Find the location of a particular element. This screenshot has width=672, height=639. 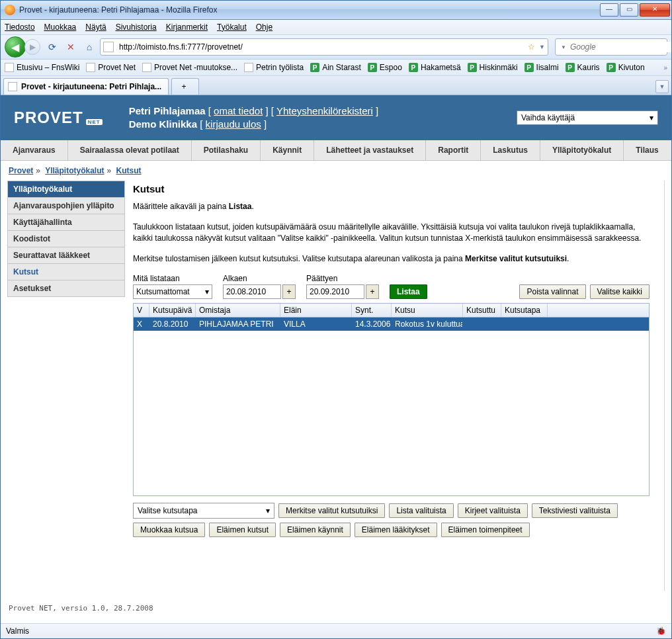

col-owner: Omistaja is located at coordinates (238, 310).